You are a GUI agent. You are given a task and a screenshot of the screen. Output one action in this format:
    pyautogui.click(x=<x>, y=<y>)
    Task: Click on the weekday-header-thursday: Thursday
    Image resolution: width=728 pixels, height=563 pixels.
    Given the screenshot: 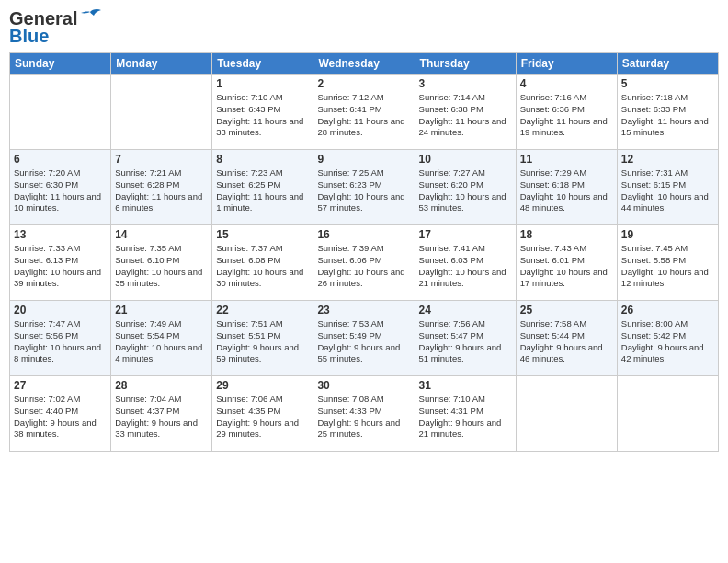 What is the action you would take?
    pyautogui.click(x=465, y=64)
    